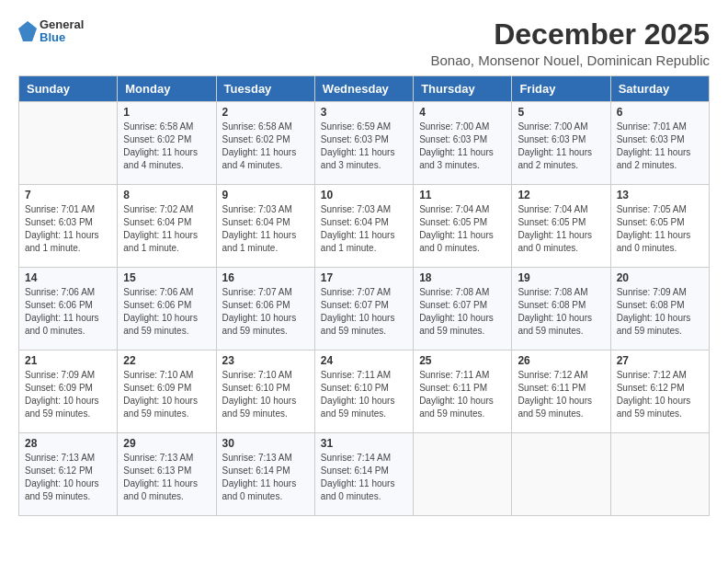  I want to click on day-number: 3, so click(364, 112).